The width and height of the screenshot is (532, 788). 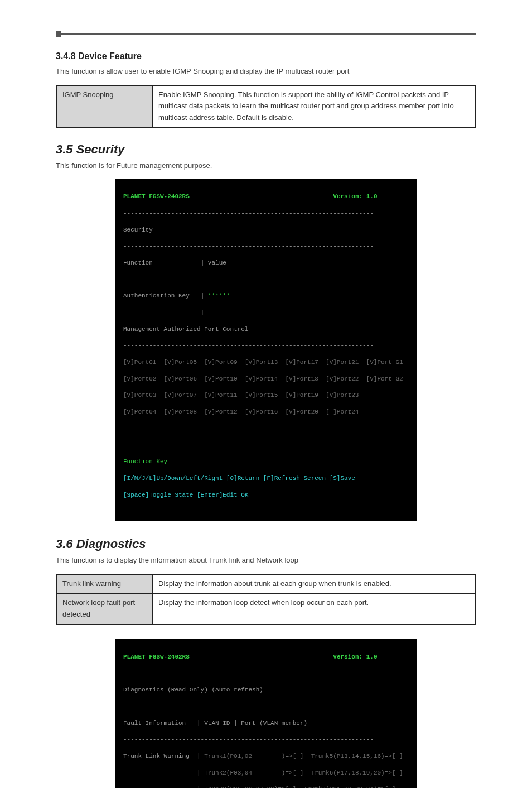 What do you see at coordinates (104, 609) in the screenshot?
I see `cell-loop-name: Network loop fault port detected` at bounding box center [104, 609].